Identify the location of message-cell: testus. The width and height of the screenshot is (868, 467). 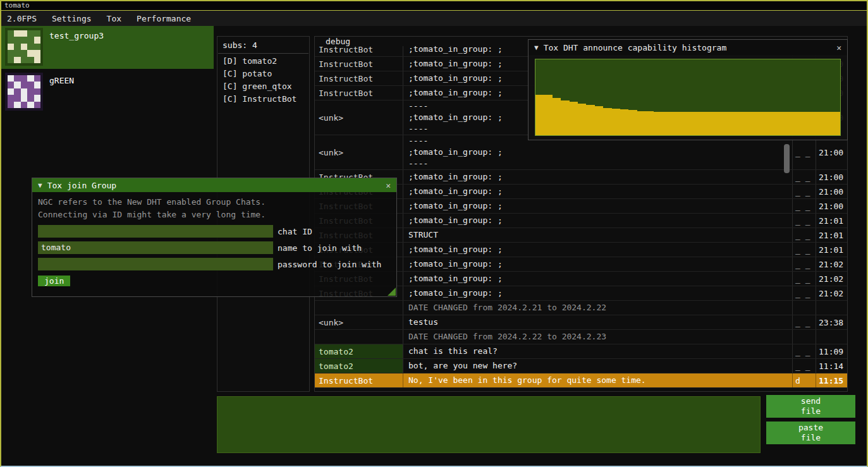
(598, 322).